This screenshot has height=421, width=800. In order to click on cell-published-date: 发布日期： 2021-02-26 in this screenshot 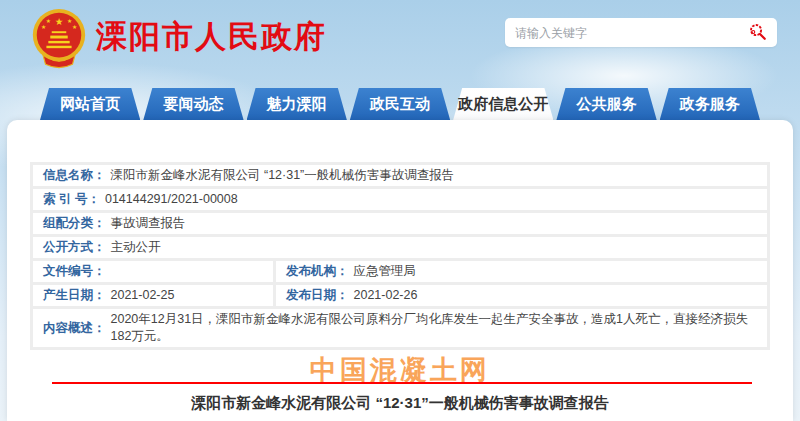, I will do `click(522, 296)`.